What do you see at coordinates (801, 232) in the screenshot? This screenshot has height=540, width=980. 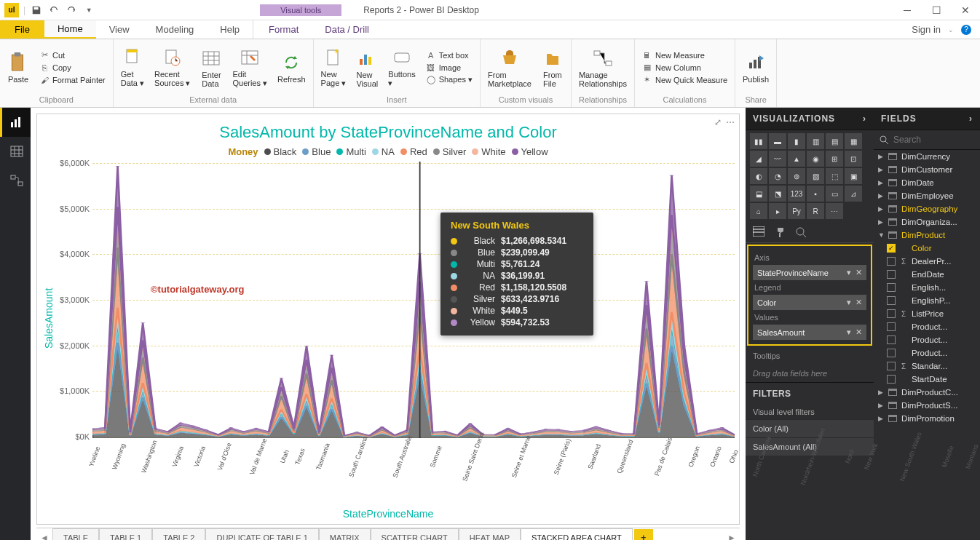 I see `analytics-tab-icon` at bounding box center [801, 232].